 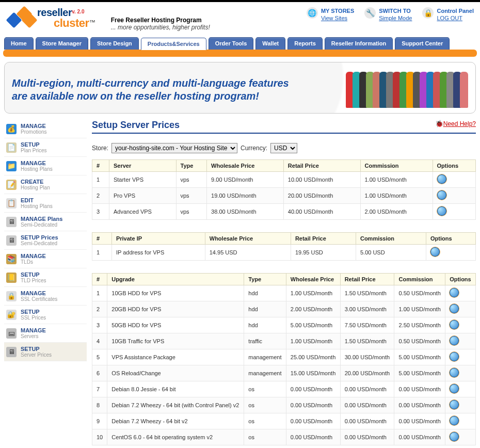 I want to click on header: resellerv. 2.0 cluster™ Free Reseller Ho…, so click(x=240, y=18).